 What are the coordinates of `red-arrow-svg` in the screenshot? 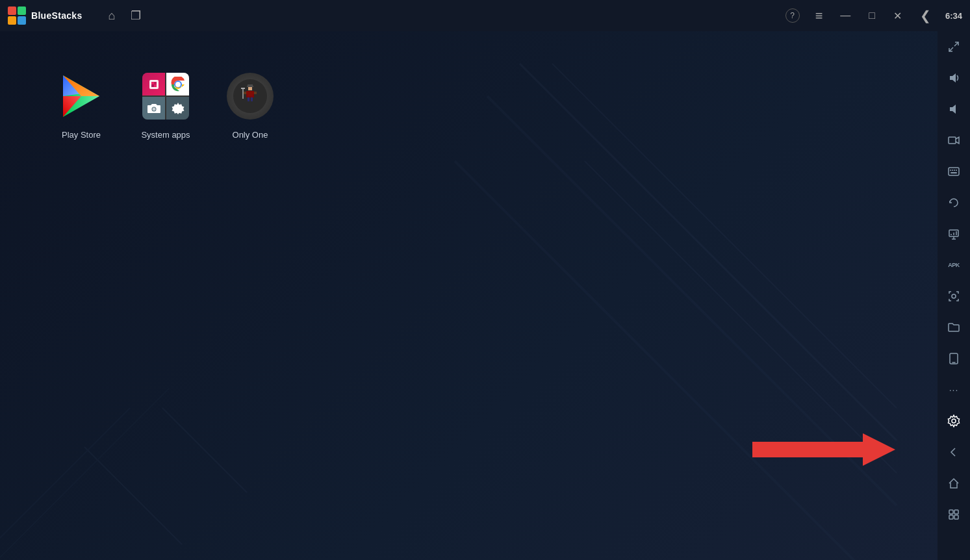 It's located at (824, 450).